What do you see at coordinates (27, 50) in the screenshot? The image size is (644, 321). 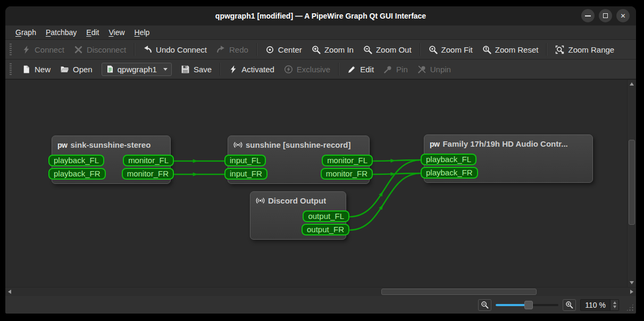 I see `connect-icon` at bounding box center [27, 50].